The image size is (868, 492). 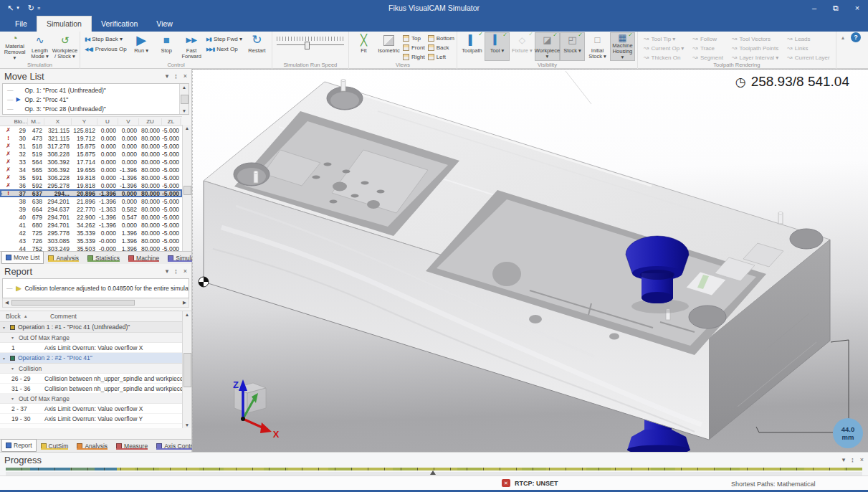 What do you see at coordinates (92, 90) in the screenshot?
I see `tree-item-op-1-proc-41-unthreaded: —Op. 1: "Proc 41 (Unthreaded)"` at bounding box center [92, 90].